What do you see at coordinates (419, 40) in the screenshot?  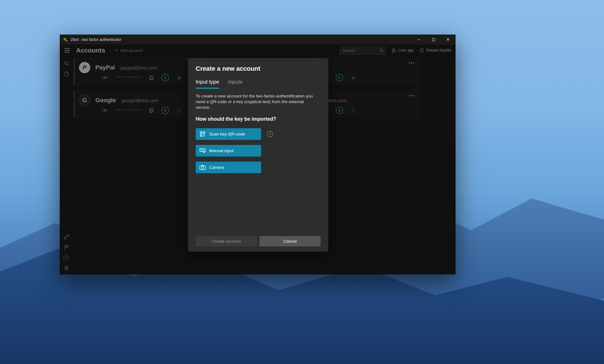 I see `minimize-button` at bounding box center [419, 40].